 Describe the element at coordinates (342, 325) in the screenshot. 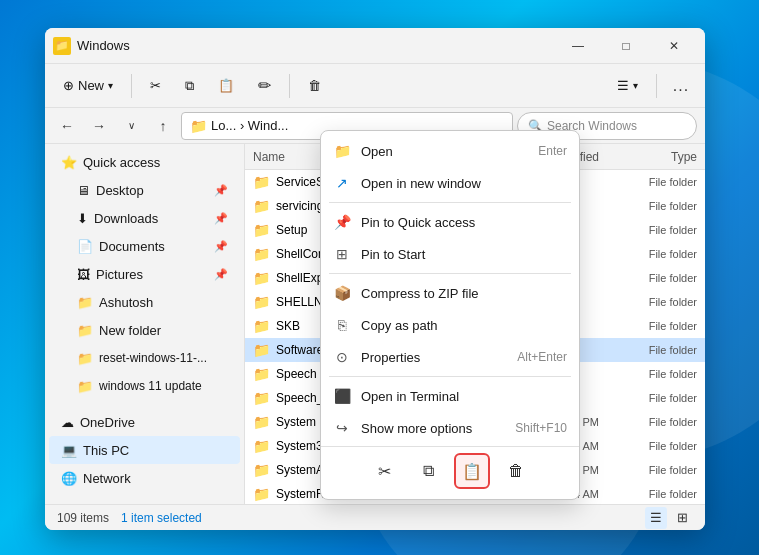

I see `copy-path-icon: ⎘` at that location.